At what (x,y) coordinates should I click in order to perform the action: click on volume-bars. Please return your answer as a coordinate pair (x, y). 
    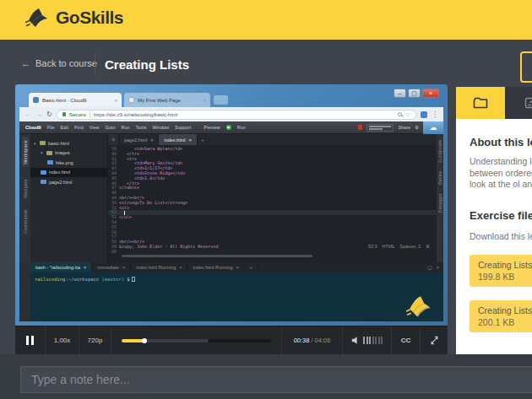
    Looking at the image, I should click on (373, 341).